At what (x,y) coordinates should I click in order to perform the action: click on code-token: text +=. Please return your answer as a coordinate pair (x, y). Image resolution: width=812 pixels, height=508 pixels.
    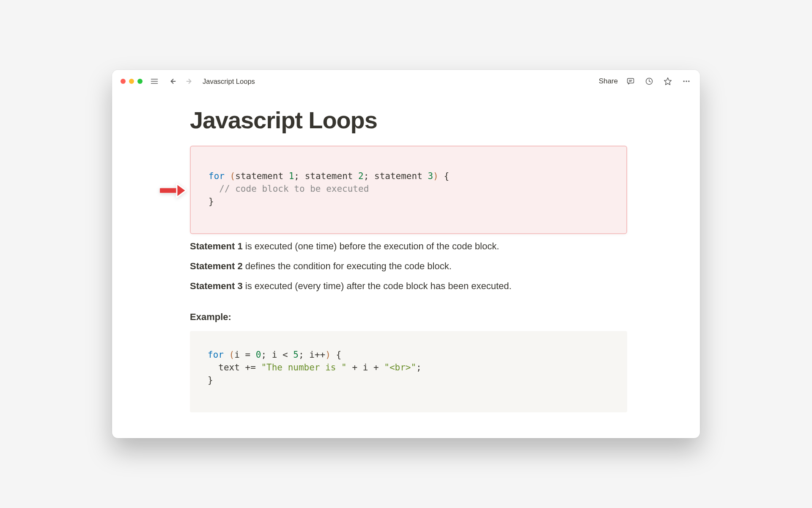
    Looking at the image, I should click on (234, 367).